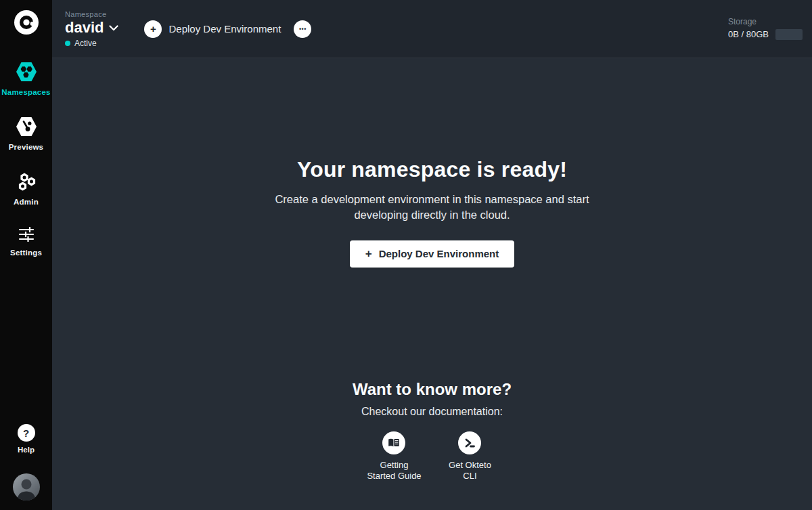  I want to click on book-icon, so click(394, 443).